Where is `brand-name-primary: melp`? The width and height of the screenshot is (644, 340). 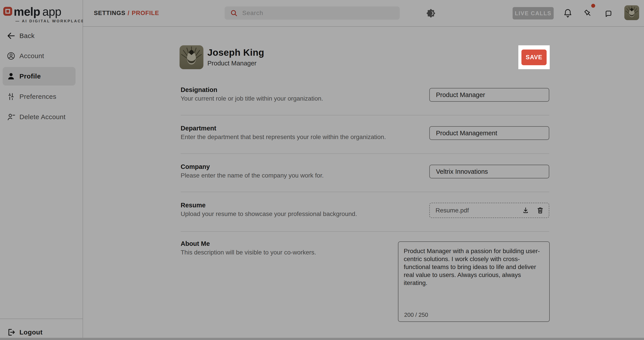 brand-name-primary: melp is located at coordinates (27, 12).